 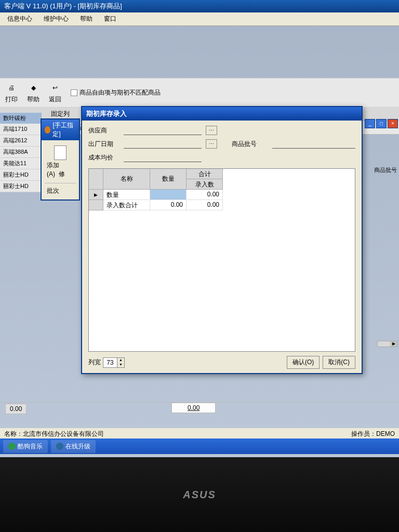 I want to click on list-item: 高端388A, so click(x=21, y=152).